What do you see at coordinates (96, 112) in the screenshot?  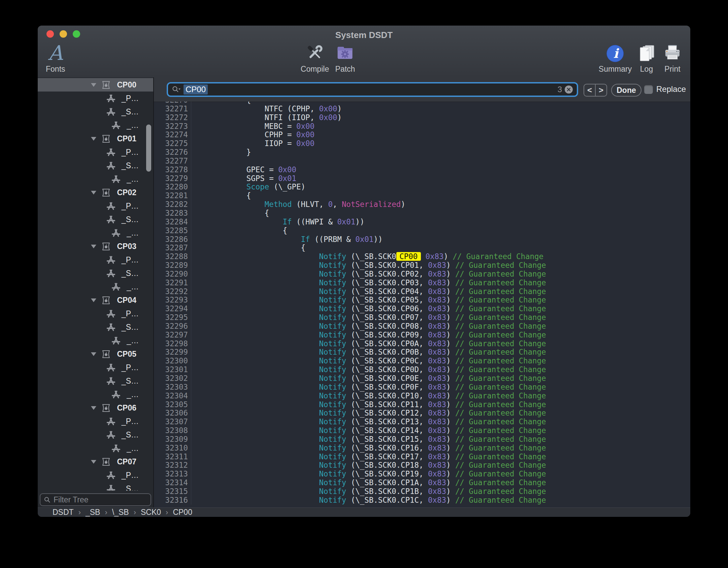 I see `tree-leaf-cp00-1: _S…` at bounding box center [96, 112].